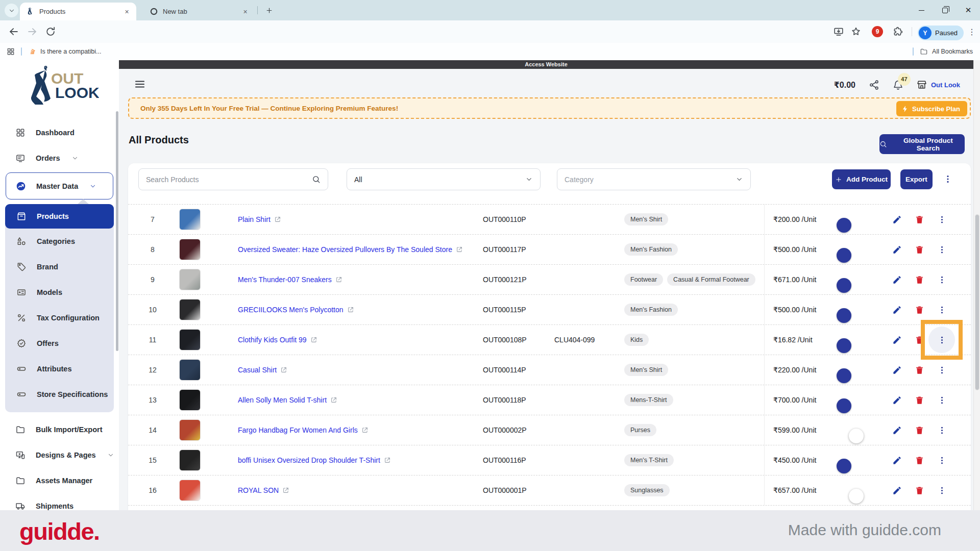  Describe the element at coordinates (946, 52) in the screenshot. I see `all-bookmarks-button: All Bookmarks` at that location.